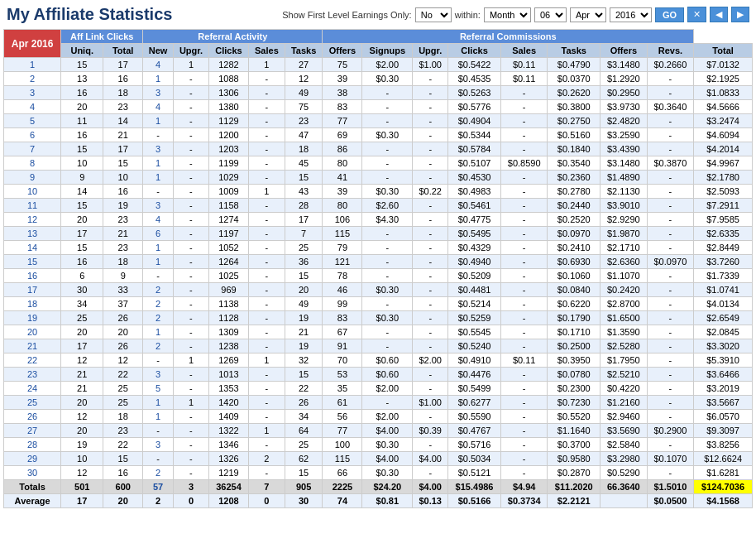  Describe the element at coordinates (696, 15) in the screenshot. I see `nav-x-button: ✕` at that location.